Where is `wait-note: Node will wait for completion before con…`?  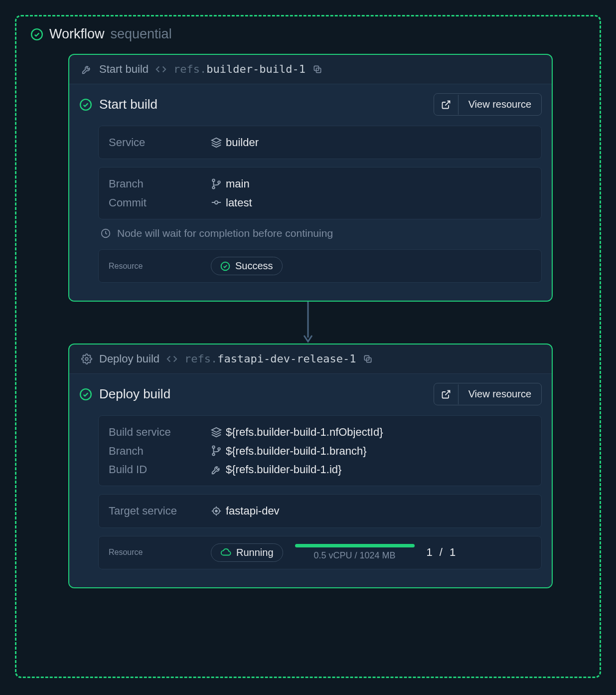 wait-note: Node will wait for completion before con… is located at coordinates (320, 233).